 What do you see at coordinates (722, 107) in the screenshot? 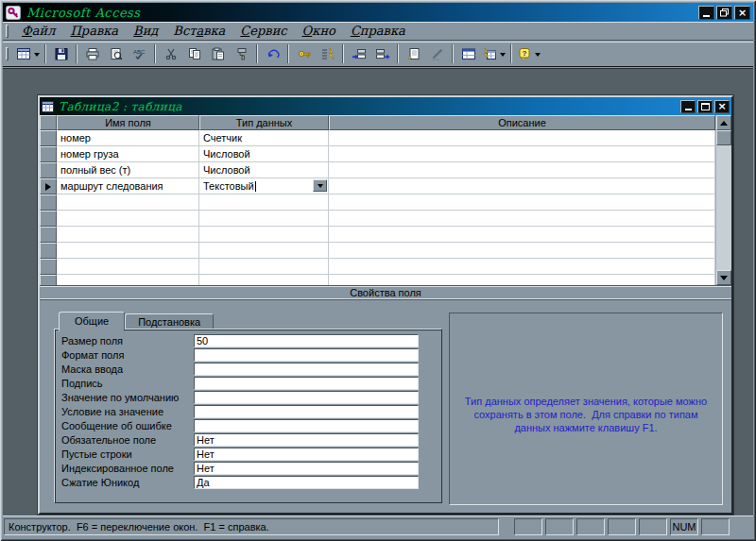
I see `child-close-button: ×` at bounding box center [722, 107].